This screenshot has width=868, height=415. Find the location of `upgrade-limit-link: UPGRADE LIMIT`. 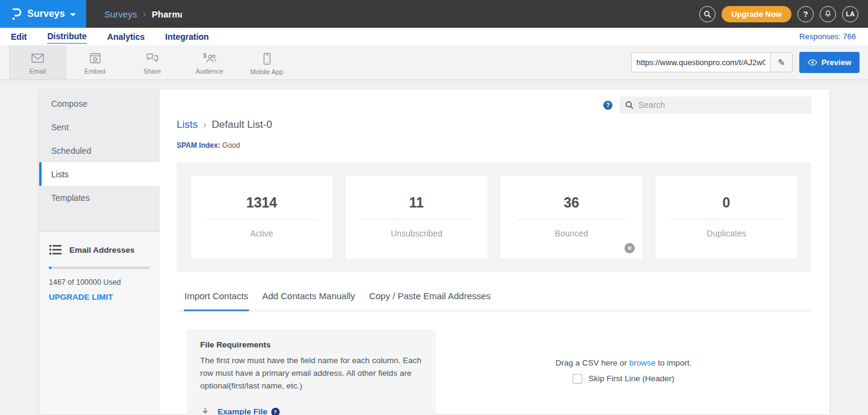

upgrade-limit-link: UPGRADE LIMIT is located at coordinates (81, 297).